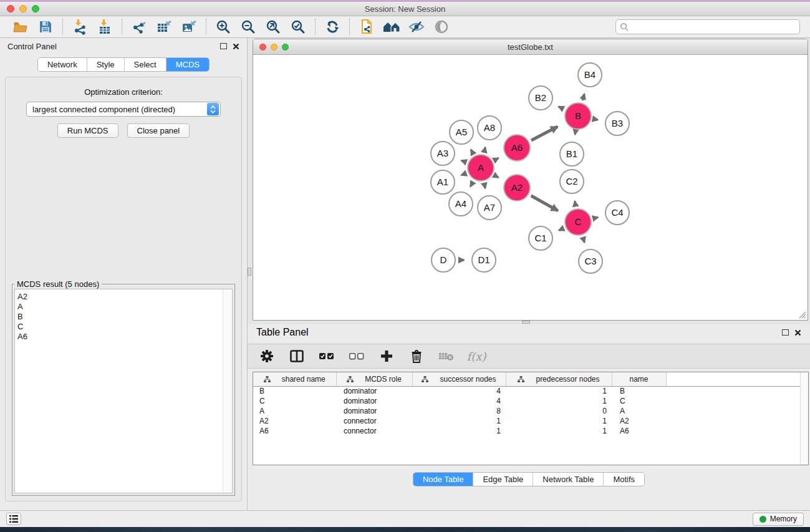 The width and height of the screenshot is (810, 532). What do you see at coordinates (617, 213) in the screenshot?
I see `graph-node-C4: C4` at bounding box center [617, 213].